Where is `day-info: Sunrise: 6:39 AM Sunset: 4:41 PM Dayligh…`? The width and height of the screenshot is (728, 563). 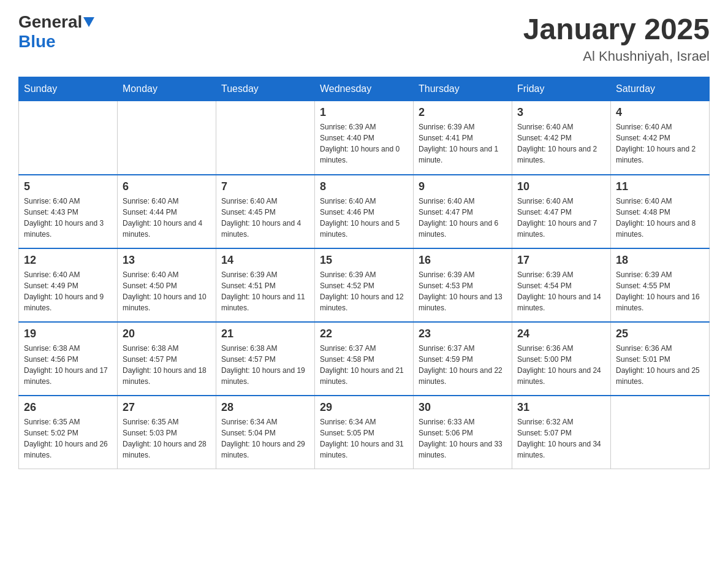
day-info: Sunrise: 6:39 AM Sunset: 4:41 PM Dayligh… is located at coordinates (463, 144).